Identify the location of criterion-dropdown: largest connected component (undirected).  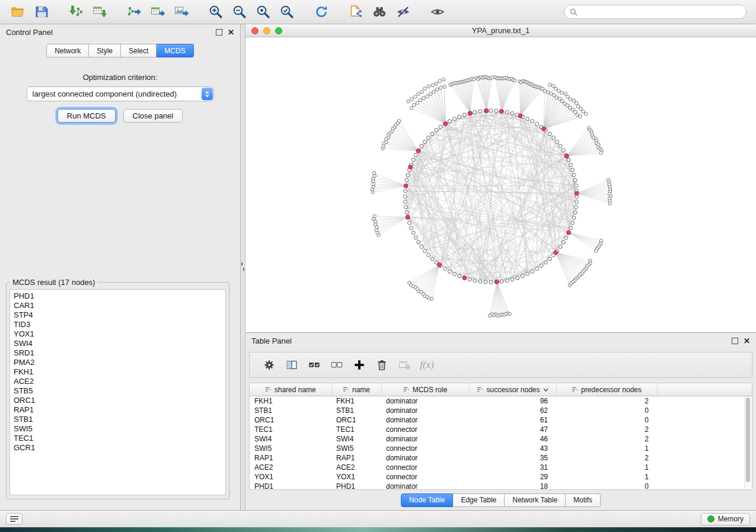
(120, 94).